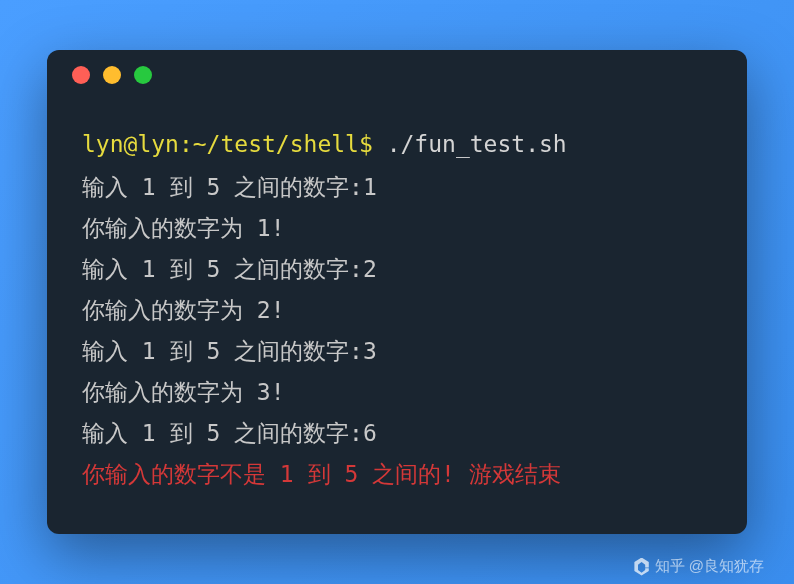 The height and width of the screenshot is (584, 794). Describe the element at coordinates (397, 270) in the screenshot. I see `output-line: 输入 1 到 5 之间的数字:2` at that location.